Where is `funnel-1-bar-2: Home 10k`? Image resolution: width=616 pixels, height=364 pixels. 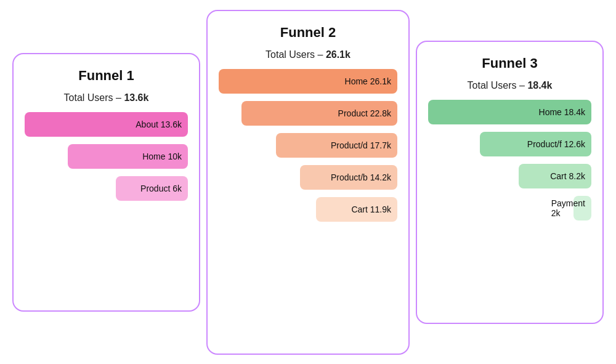
funnel-1-bar-2: Home 10k is located at coordinates (128, 156).